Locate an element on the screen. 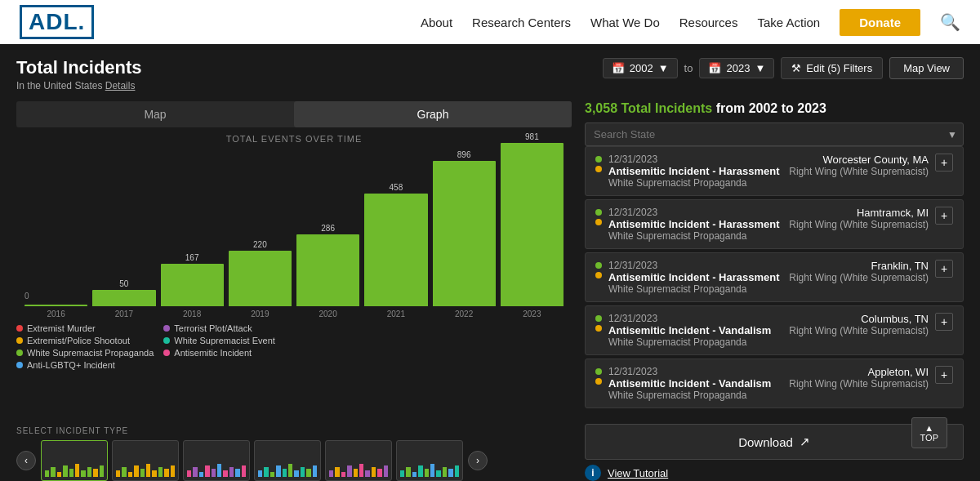 This screenshot has width=980, height=481. bar-label: 2017 is located at coordinates (124, 314).